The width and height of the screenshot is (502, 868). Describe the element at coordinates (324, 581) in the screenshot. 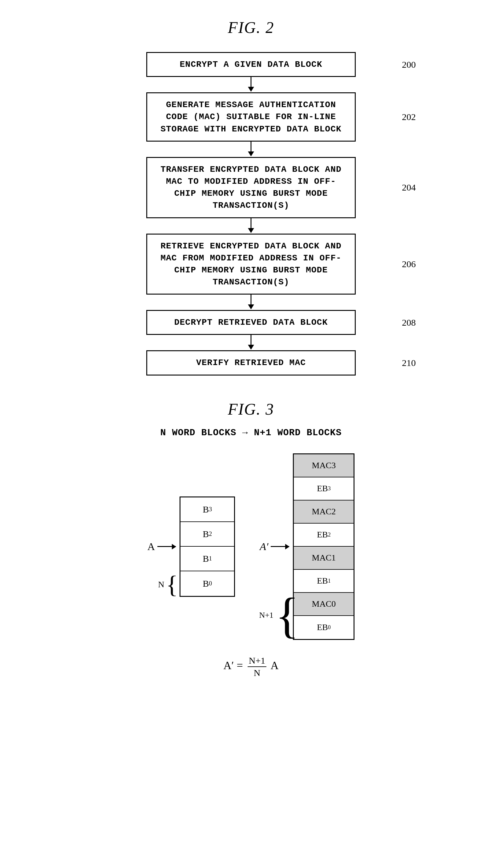

I see `block-EB1: EB1` at that location.